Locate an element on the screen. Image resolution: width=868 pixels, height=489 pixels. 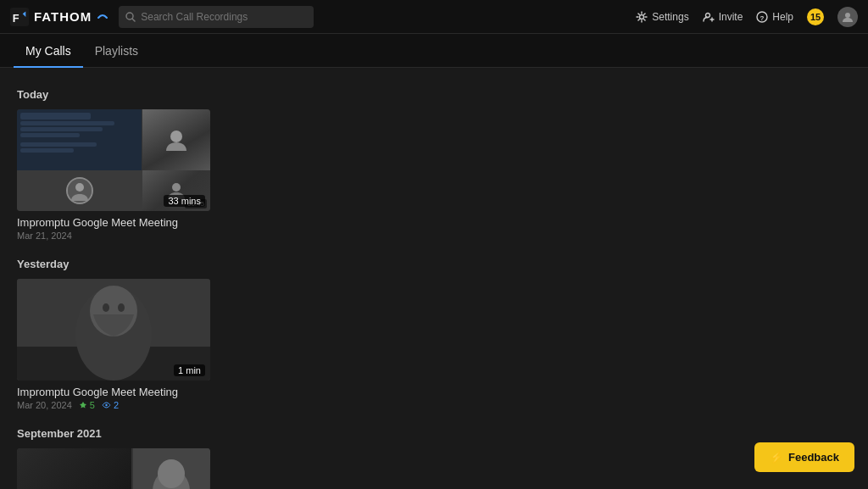
invite-button: Invite is located at coordinates (723, 17).